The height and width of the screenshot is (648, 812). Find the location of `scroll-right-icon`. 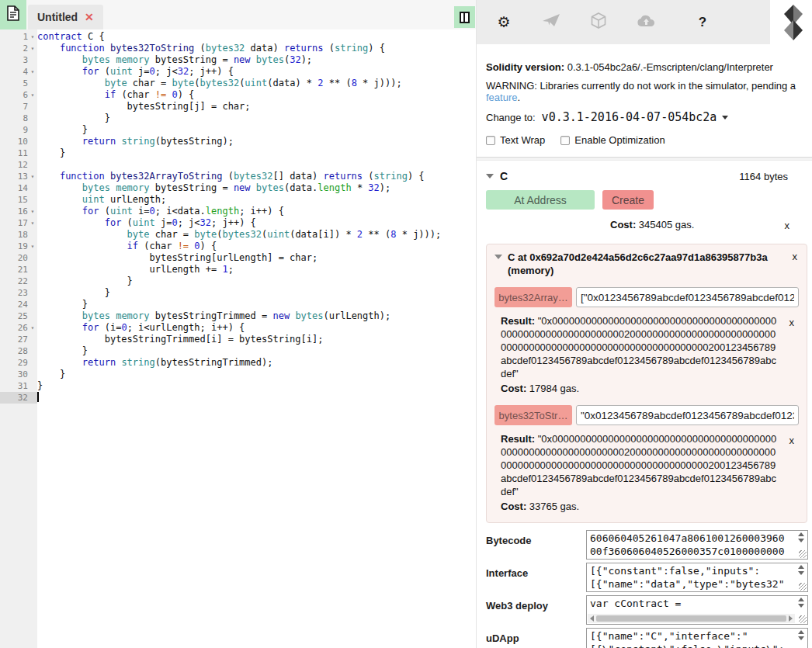

scroll-right-icon is located at coordinates (790, 619).